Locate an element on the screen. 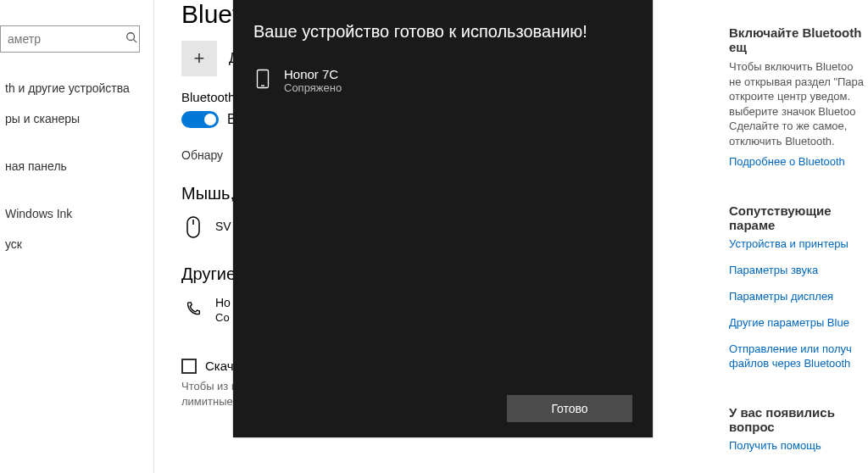 The image size is (868, 473). phone-icon is located at coordinates (193, 310).